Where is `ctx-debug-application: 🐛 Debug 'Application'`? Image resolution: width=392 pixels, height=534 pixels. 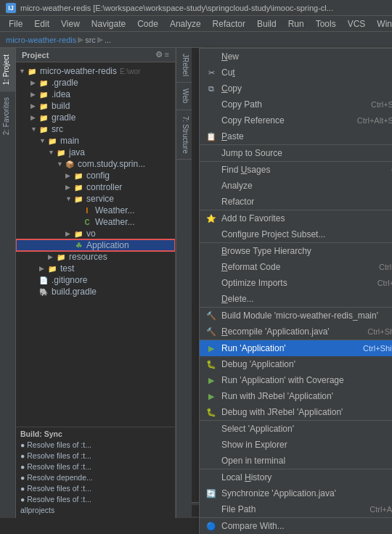 ctx-debug-application: 🐛 Debug 'Application' is located at coordinates (296, 364).